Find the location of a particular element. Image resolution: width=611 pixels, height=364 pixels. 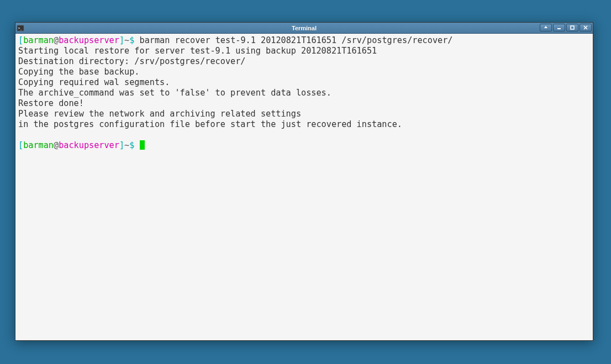

cursor-icon is located at coordinates (143, 145).